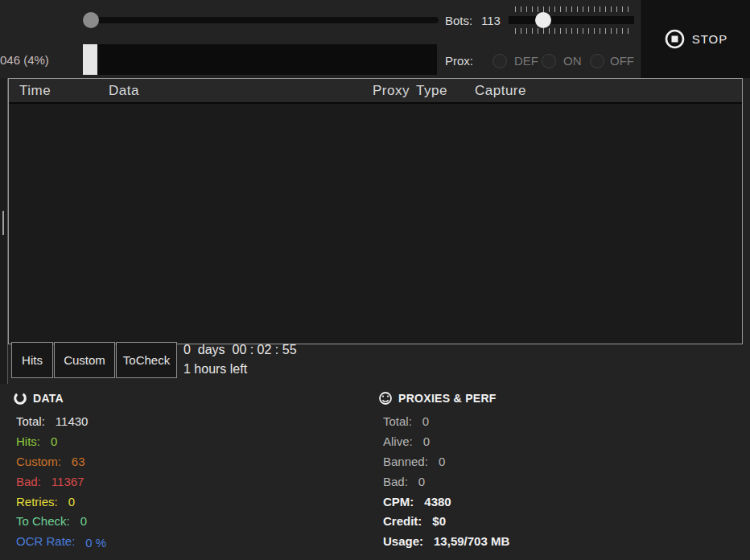 The image size is (750, 560). Describe the element at coordinates (695, 39) in the screenshot. I see `stop-button: STOP` at that location.